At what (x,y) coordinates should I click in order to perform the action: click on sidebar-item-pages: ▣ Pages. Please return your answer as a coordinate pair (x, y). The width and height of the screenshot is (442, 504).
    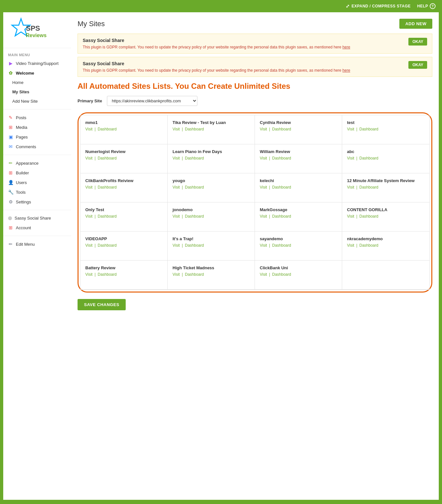
    Looking at the image, I should click on (37, 137).